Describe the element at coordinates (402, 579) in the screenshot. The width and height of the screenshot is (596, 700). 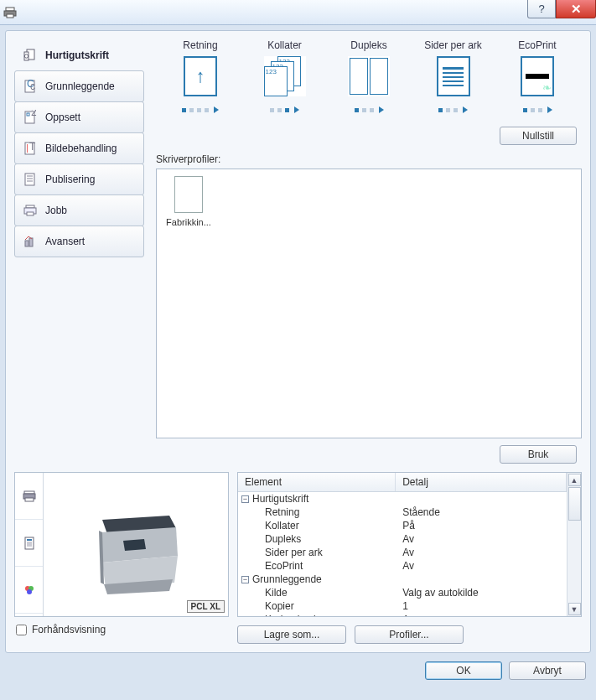
I see `details-group-row: −Grunnleggende` at that location.